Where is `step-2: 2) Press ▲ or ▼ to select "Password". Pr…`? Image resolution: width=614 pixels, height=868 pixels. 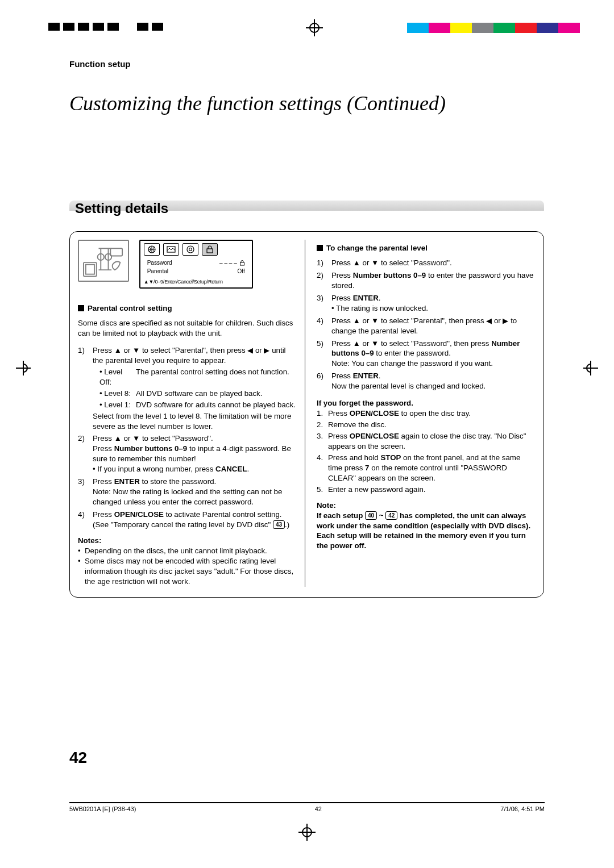
step-2: 2) Press ▲ or ▼ to select "Password". Pr… is located at coordinates (188, 454).